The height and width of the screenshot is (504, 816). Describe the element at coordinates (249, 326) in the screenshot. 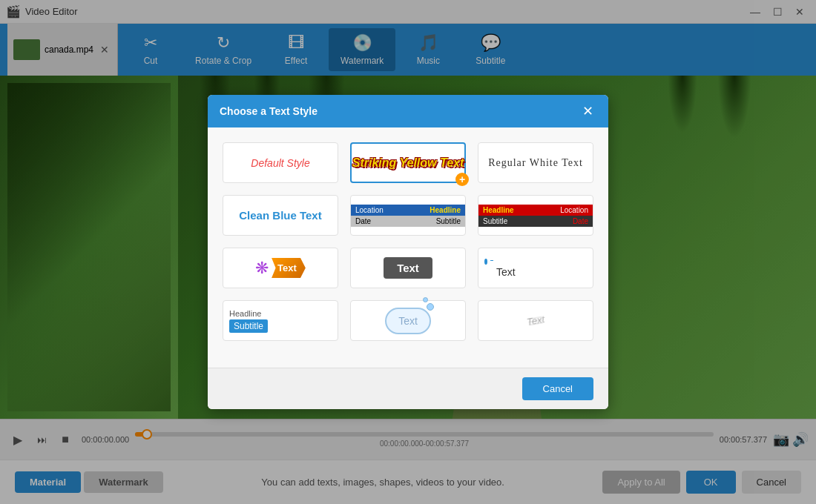

I see `subtitle-bar: Subtitle` at that location.